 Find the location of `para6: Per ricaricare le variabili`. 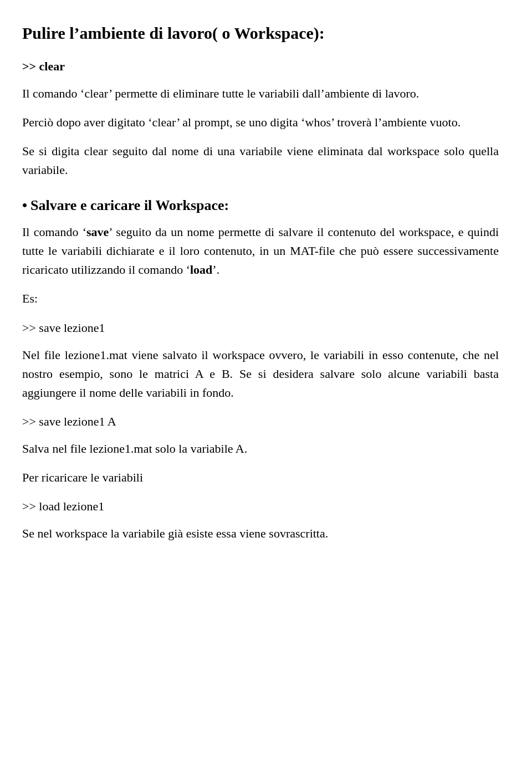

para6: Per ricaricare le variabili is located at coordinates (260, 478).